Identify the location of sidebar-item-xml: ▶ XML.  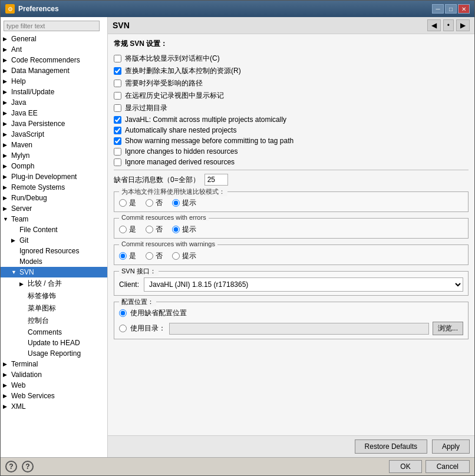
(54, 406).